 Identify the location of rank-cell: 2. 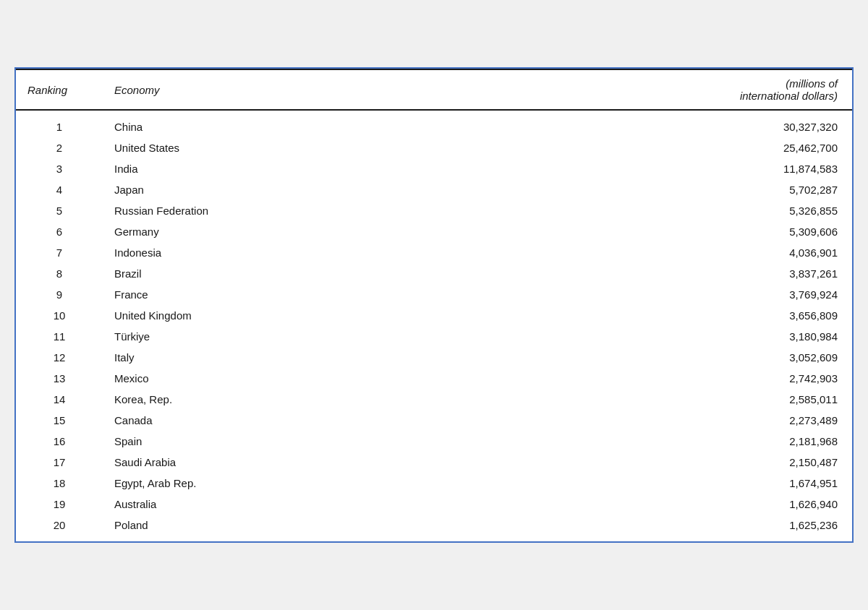
(59, 147).